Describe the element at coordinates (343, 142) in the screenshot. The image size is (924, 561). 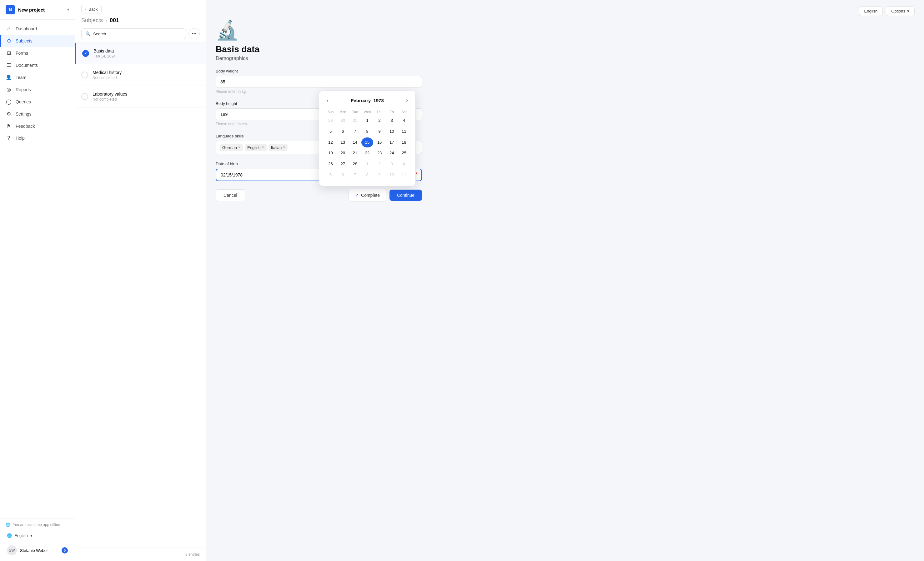
I see `cal-day: 13` at that location.